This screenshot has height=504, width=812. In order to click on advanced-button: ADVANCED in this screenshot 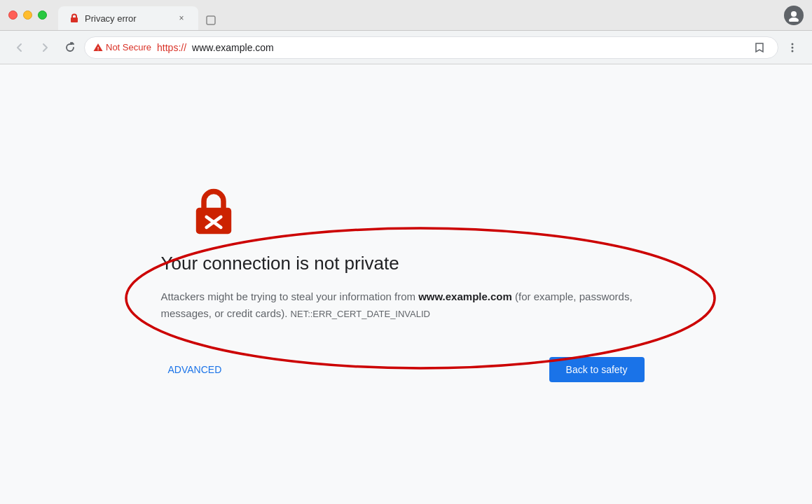, I will do `click(195, 370)`.